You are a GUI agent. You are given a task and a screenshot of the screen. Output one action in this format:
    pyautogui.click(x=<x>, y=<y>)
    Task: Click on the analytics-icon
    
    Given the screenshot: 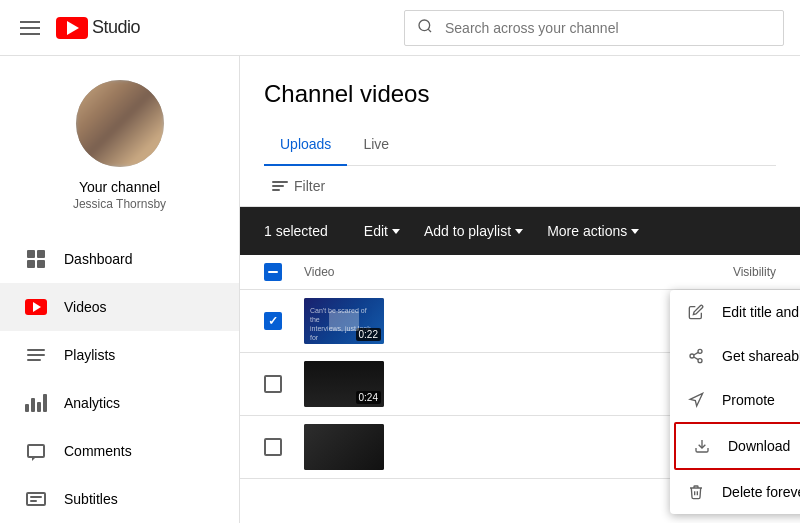 What is the action you would take?
    pyautogui.click(x=36, y=403)
    